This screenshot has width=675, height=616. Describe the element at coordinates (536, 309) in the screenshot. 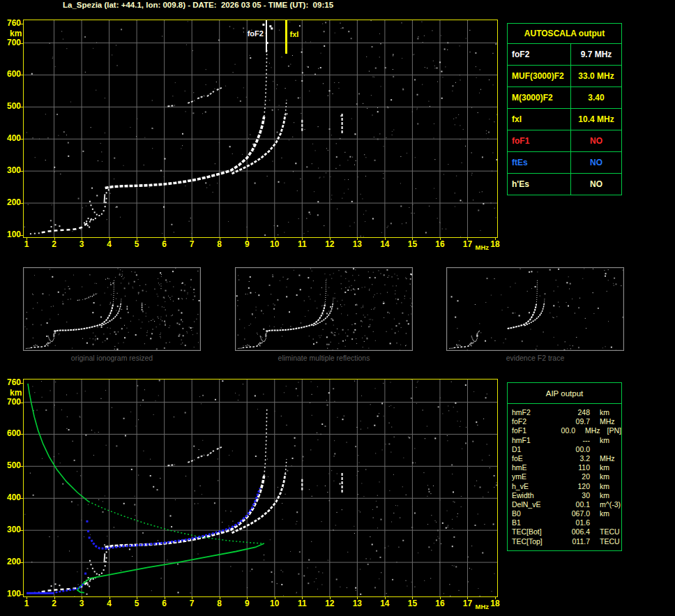

I see `thumbnail-evidence-f2-trace` at that location.